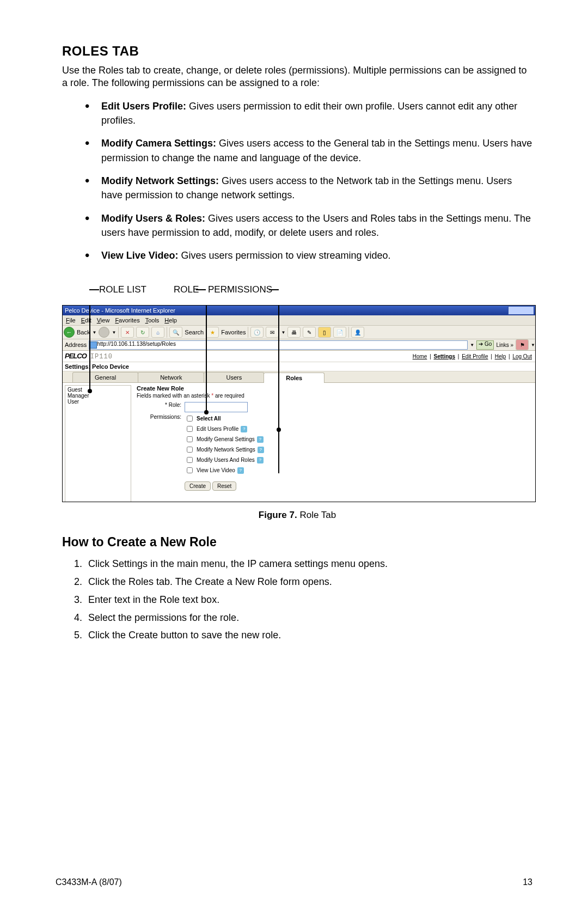 Image resolution: width=588 pixels, height=909 pixels. What do you see at coordinates (299, 367) in the screenshot?
I see `settings-title: Settings: Pelco Device` at bounding box center [299, 367].